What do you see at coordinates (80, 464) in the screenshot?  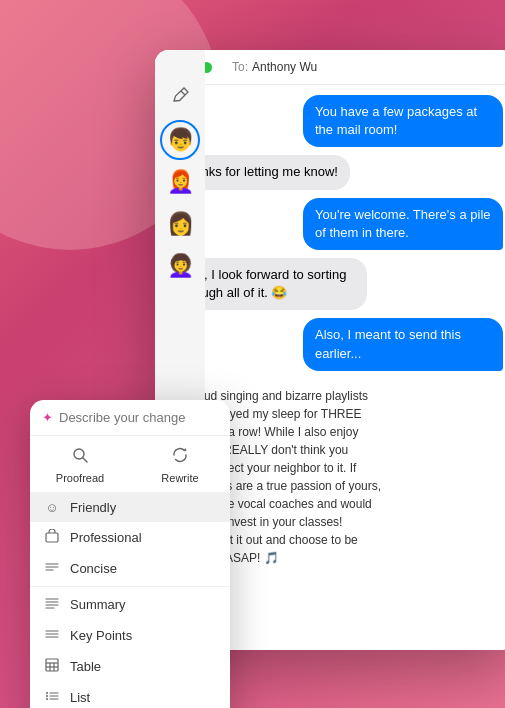 I see `proofread-button: Proofread` at bounding box center [80, 464].